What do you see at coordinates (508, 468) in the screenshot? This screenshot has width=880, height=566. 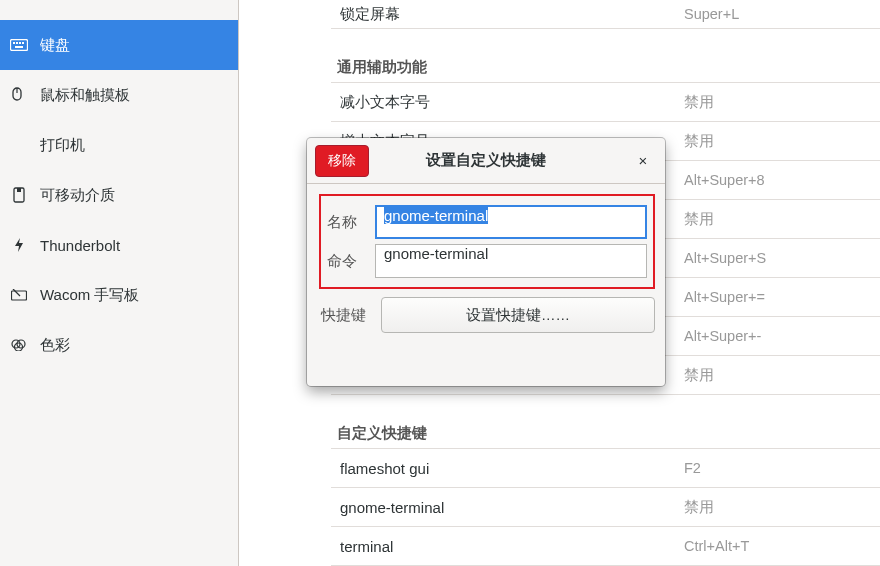 I see `row-label: flameshot gui` at bounding box center [508, 468].